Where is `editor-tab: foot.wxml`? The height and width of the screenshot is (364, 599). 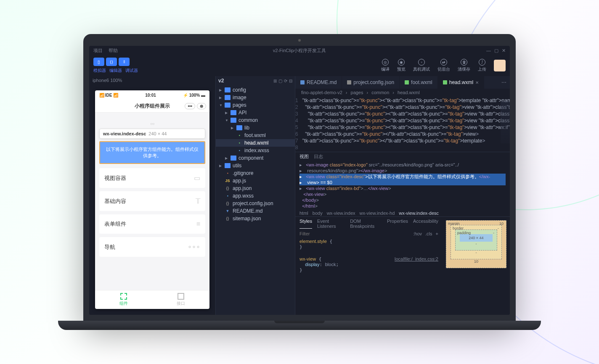
editor-tab: foot.wxml is located at coordinates (419, 82).